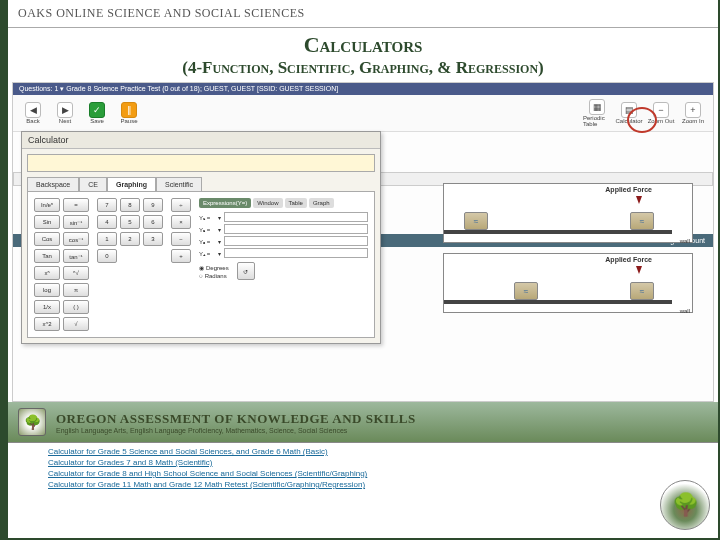  Describe the element at coordinates (693, 113) in the screenshot. I see `nav-zoom-in: +Zoom In` at that location.